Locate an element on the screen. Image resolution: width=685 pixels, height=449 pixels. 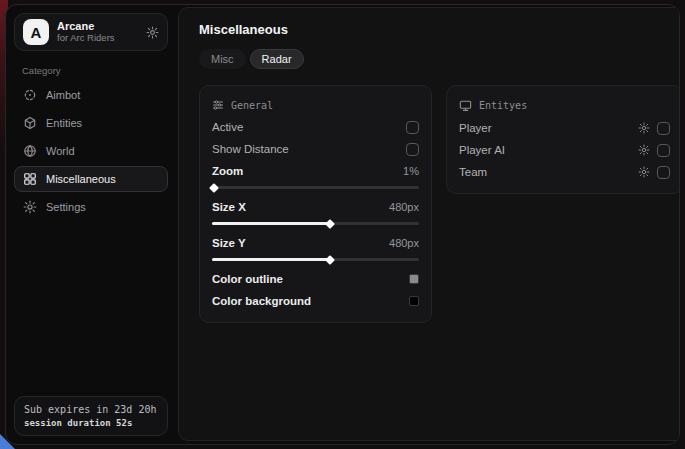
zoom-label: Zoom is located at coordinates (228, 171).